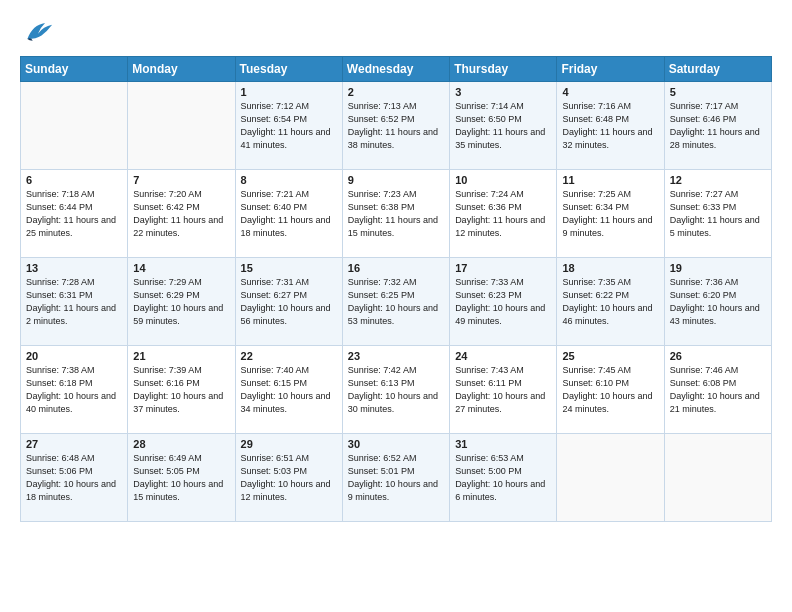 This screenshot has width=792, height=612. What do you see at coordinates (610, 390) in the screenshot?
I see `day-info: Sunrise: 7:45 AMSunset: 6:10 PMDaylight:…` at bounding box center [610, 390].